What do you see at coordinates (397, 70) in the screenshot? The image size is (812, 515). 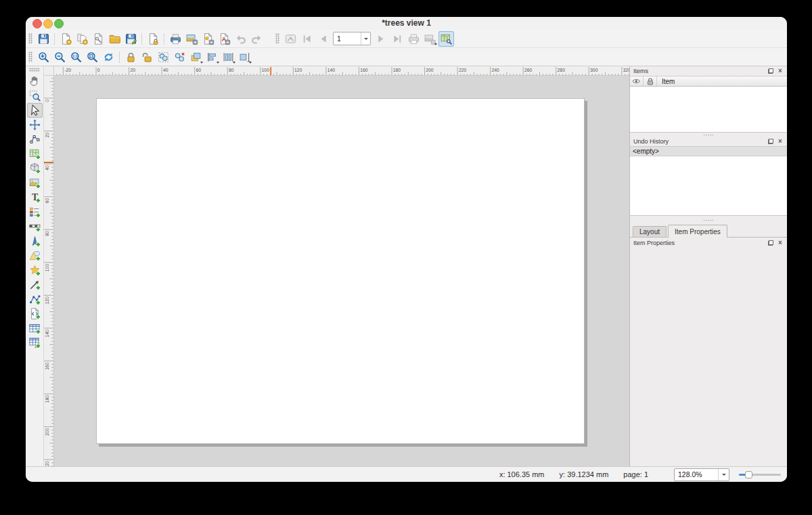 I see `svg-text: 180` at bounding box center [397, 70].